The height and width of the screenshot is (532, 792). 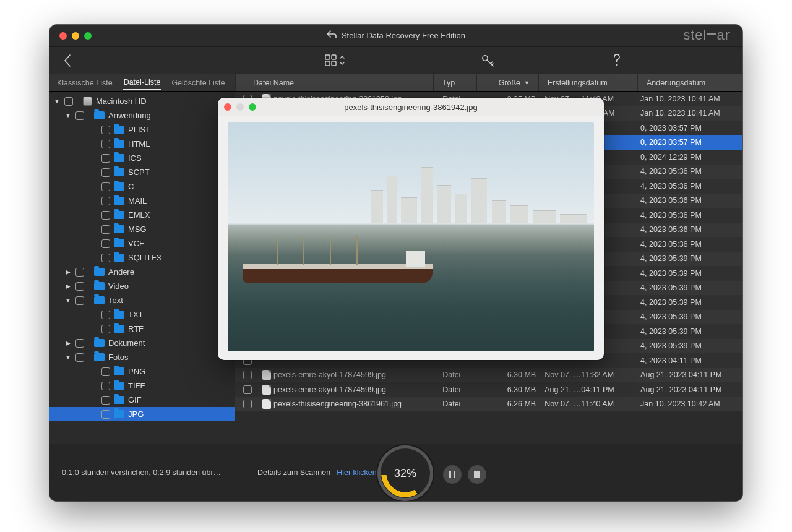 What do you see at coordinates (396, 83) in the screenshot?
I see `subheader-row: Klassische Liste Datei-Liste Gelöschte L…` at bounding box center [396, 83].